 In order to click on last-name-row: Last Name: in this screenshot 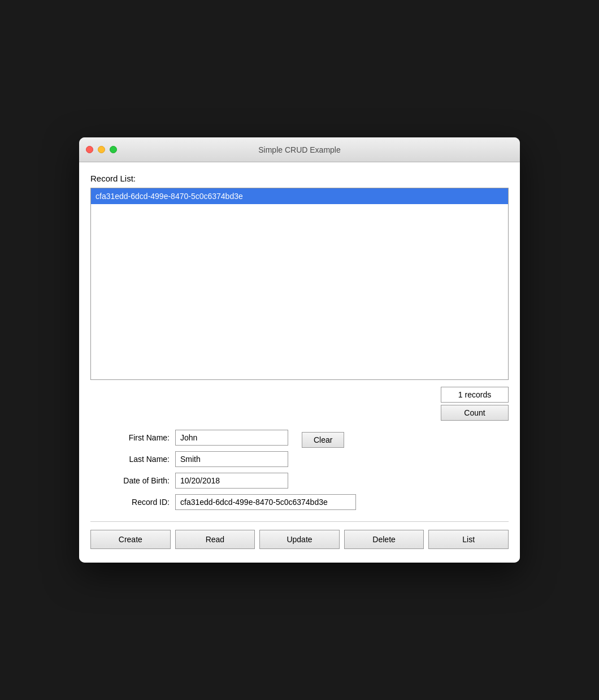, I will do `click(189, 459)`.